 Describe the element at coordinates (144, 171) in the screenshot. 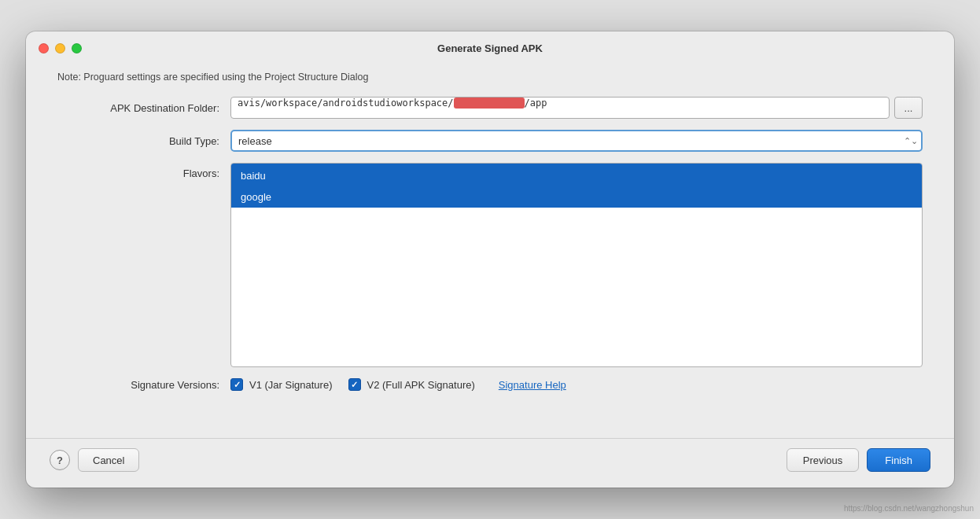

I see `flavors-label: Flavors:` at that location.